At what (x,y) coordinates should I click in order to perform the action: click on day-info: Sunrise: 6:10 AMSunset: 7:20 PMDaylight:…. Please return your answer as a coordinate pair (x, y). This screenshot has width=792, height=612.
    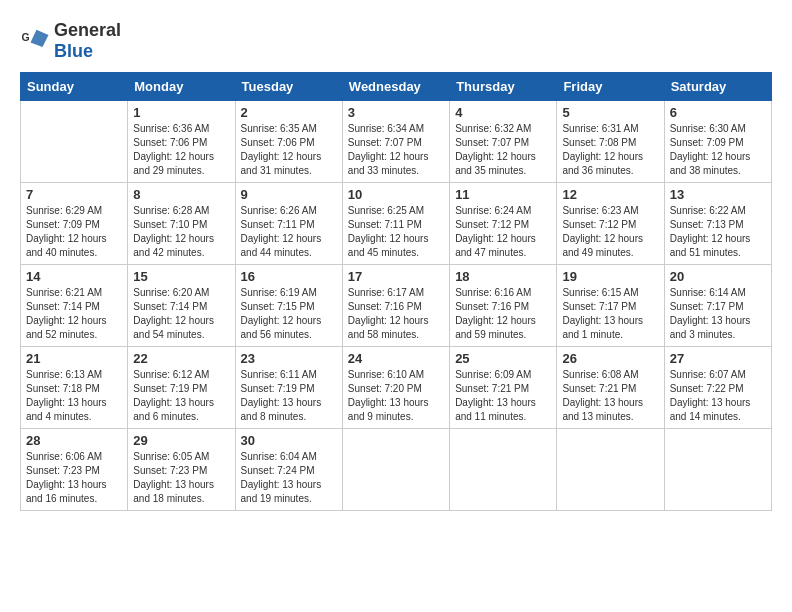
    Looking at the image, I should click on (396, 396).